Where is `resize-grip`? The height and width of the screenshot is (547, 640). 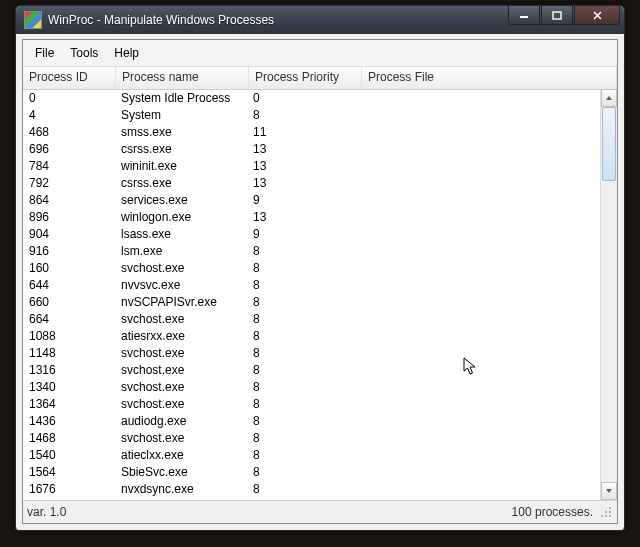
resize-grip is located at coordinates (606, 512).